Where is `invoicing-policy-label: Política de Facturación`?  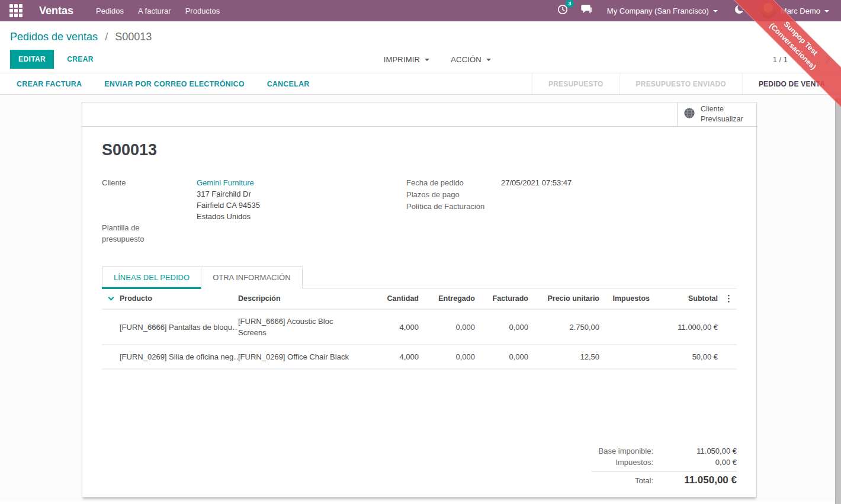 invoicing-policy-label: Política de Facturación is located at coordinates (454, 207).